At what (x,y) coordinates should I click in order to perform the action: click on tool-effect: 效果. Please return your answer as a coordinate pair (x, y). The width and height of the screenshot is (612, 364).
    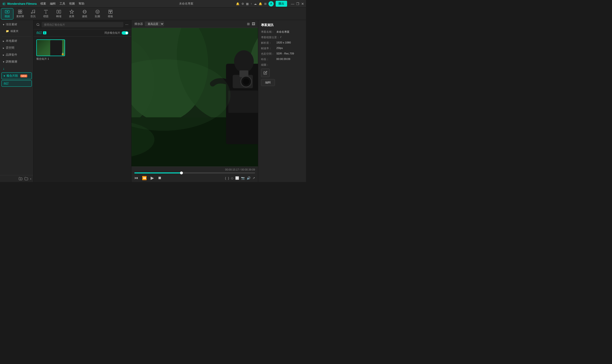
    Looking at the image, I should click on (72, 14).